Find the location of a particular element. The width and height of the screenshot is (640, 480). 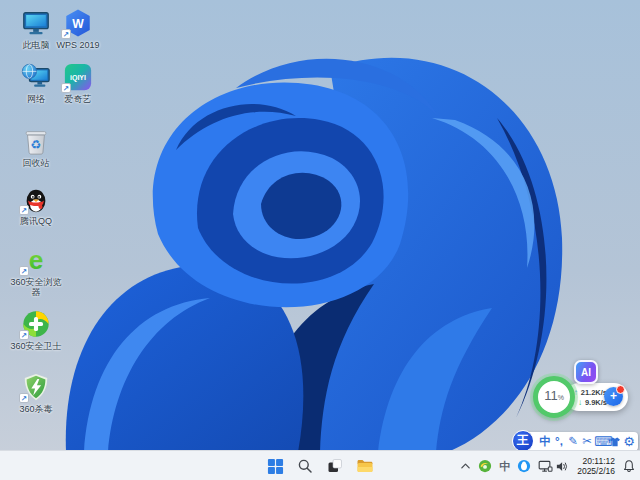

ime-punctuation-button: °, is located at coordinates (559, 442).